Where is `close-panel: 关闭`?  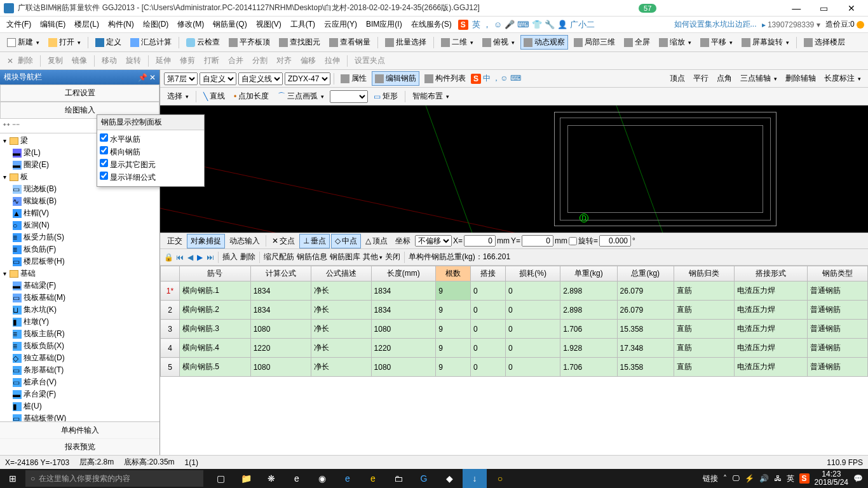
close-panel: 关闭 is located at coordinates (393, 257).